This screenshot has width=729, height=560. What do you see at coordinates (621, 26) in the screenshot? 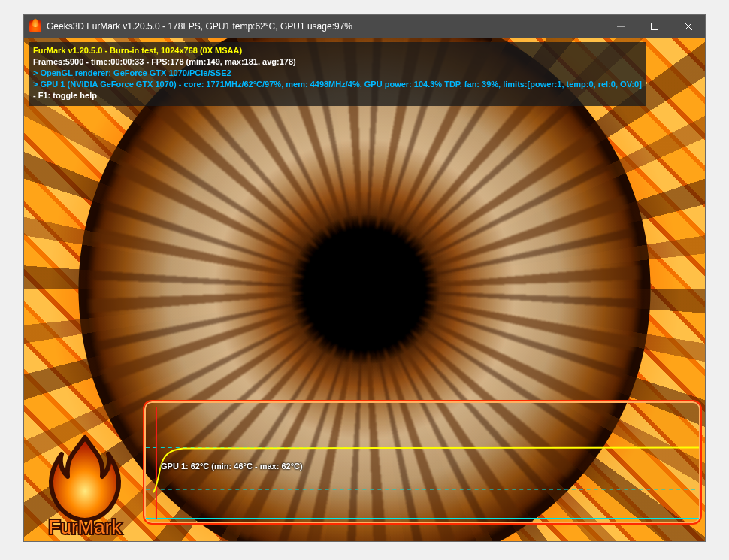
I see `minimize-icon` at bounding box center [621, 26].